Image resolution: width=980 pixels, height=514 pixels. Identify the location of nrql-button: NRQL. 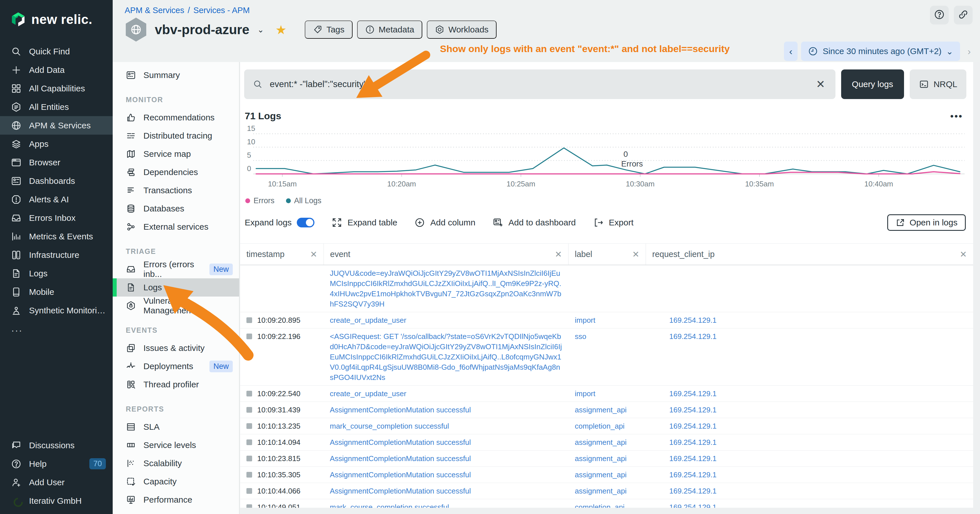
(938, 84).